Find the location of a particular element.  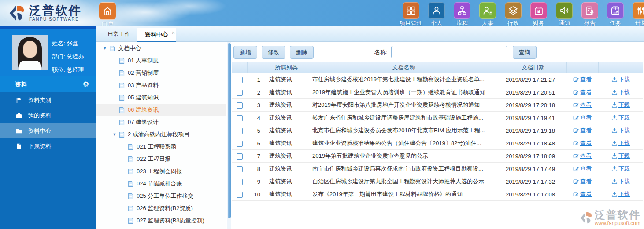

profile-department: 部门: 总经办 is located at coordinates (68, 57).